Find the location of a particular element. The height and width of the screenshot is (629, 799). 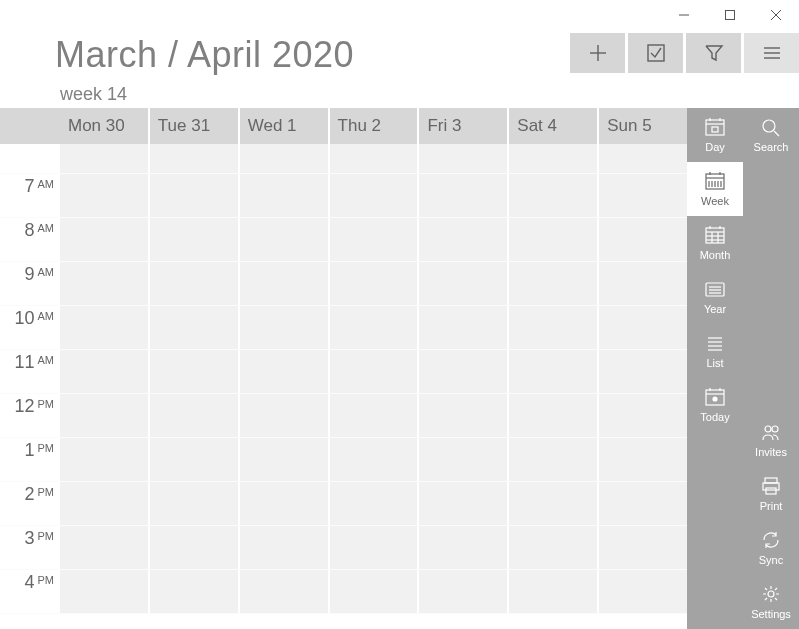

action-settings: Settings is located at coordinates (771, 602).